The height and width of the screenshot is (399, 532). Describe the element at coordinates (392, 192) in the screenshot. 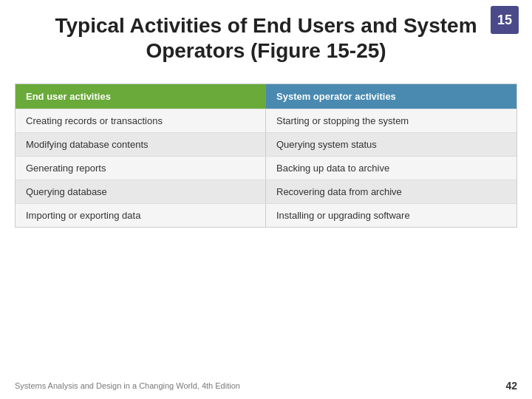

I see `cell-right: Recovering data from archive` at that location.